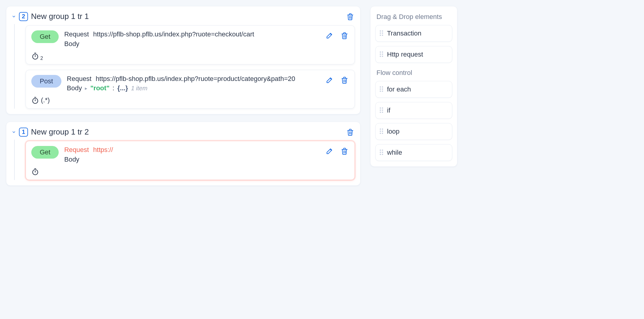 The height and width of the screenshot is (319, 644). Describe the element at coordinates (414, 89) in the screenshot. I see `palette-item-foreach: for each` at that location.